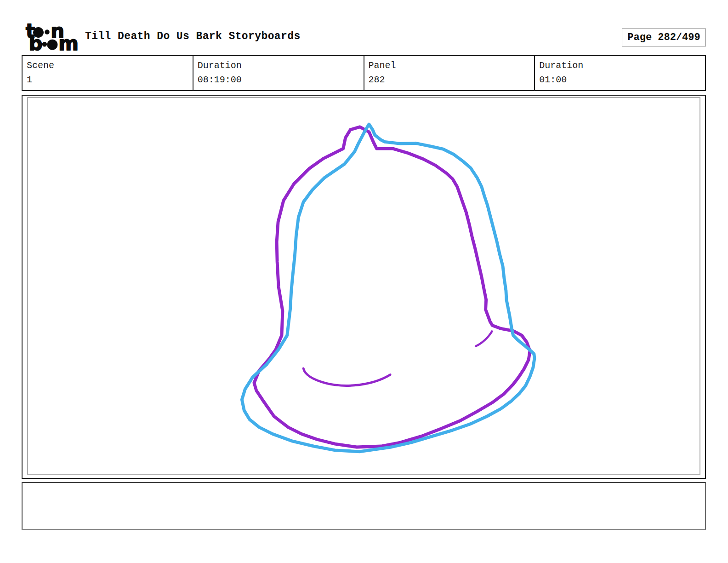  What do you see at coordinates (451, 65) in the screenshot?
I see `panel-label: Panel` at bounding box center [451, 65].